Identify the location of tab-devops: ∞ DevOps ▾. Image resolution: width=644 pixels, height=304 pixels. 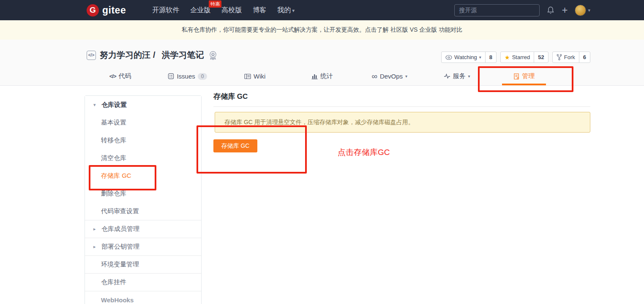
(390, 76).